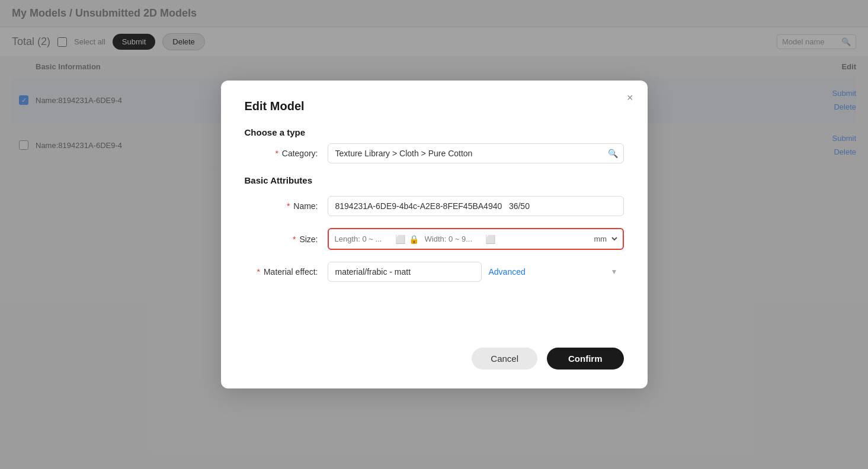  Describe the element at coordinates (630, 98) in the screenshot. I see `close-button: ×` at that location.